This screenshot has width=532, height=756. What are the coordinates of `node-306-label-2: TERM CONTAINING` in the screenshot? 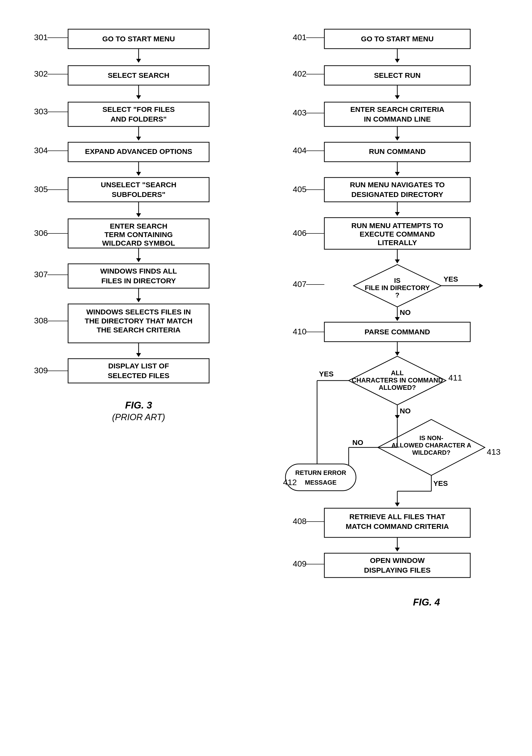 It's located at (138, 234).